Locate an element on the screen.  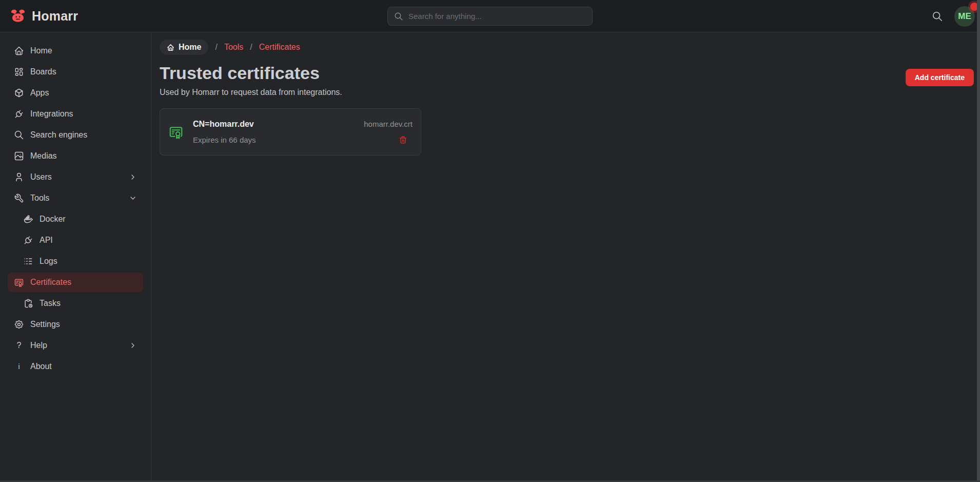
user-icon is located at coordinates (19, 177).